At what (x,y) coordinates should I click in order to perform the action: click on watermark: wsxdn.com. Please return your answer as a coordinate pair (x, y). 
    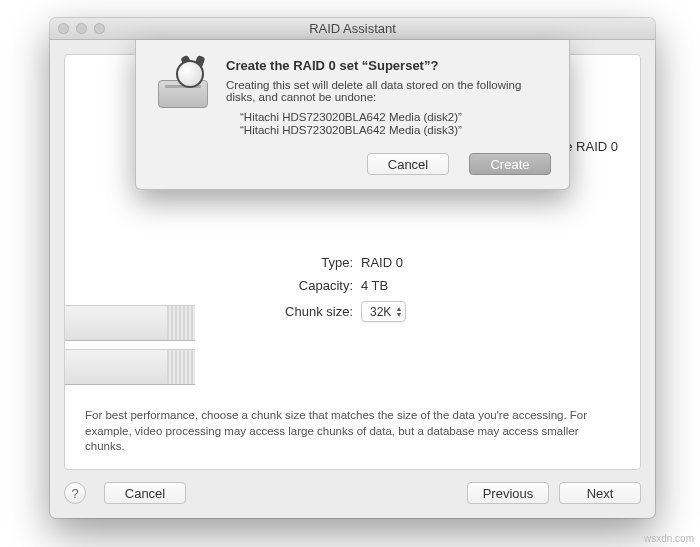
    Looking at the image, I should click on (669, 538).